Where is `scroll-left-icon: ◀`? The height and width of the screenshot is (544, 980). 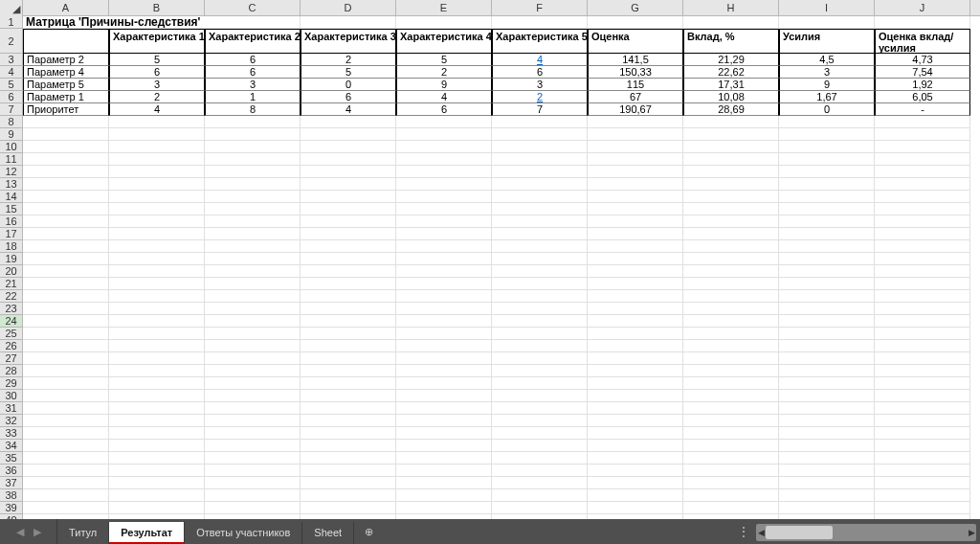
scroll-left-icon: ◀ is located at coordinates (761, 533).